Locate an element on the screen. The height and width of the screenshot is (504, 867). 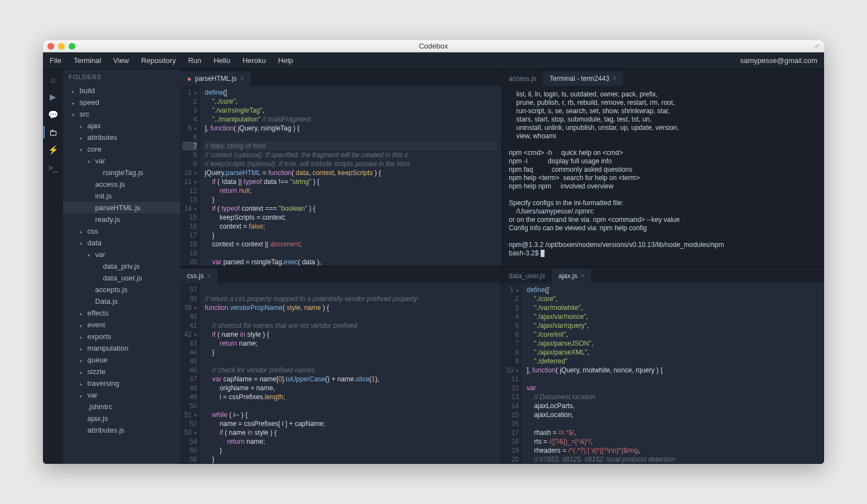
folder-speed: ▸ speed is located at coordinates (122, 103).